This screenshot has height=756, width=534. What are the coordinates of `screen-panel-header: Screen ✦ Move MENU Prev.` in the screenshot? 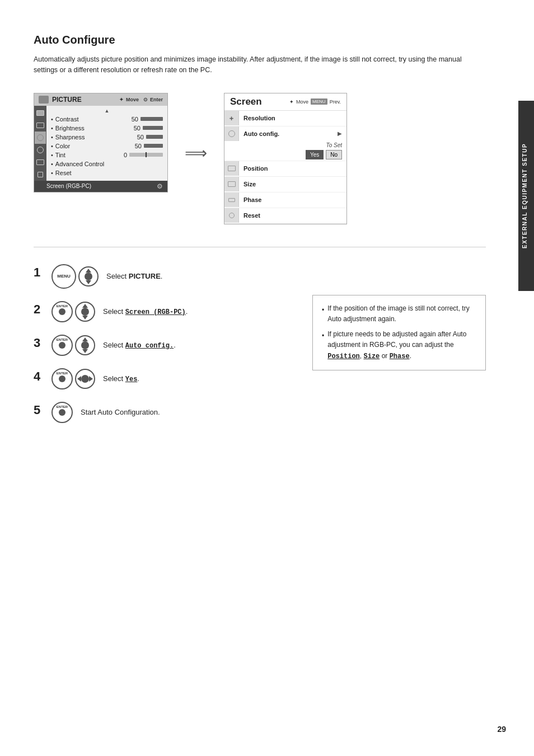 It's located at (285, 102).